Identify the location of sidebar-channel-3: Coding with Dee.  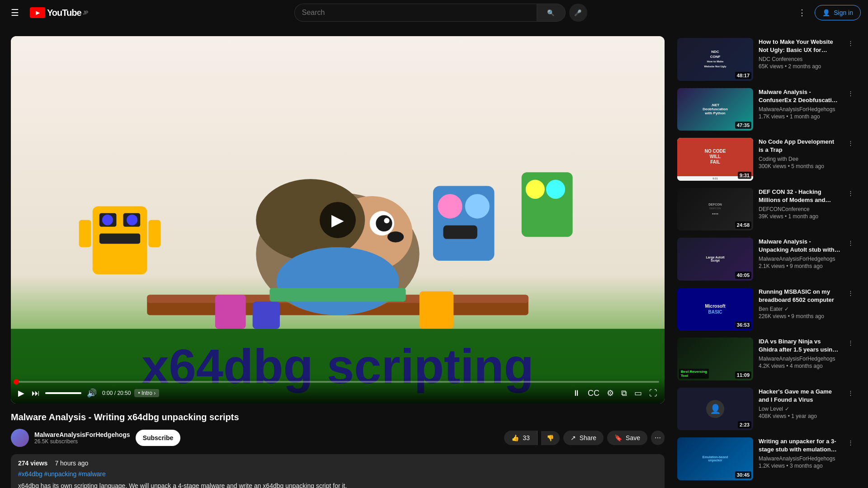
(799, 159).